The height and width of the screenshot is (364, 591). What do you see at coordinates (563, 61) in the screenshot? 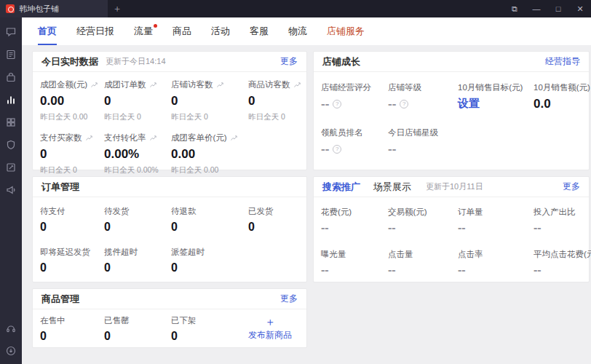
I see `business-guide-link: 经营指导` at bounding box center [563, 61].